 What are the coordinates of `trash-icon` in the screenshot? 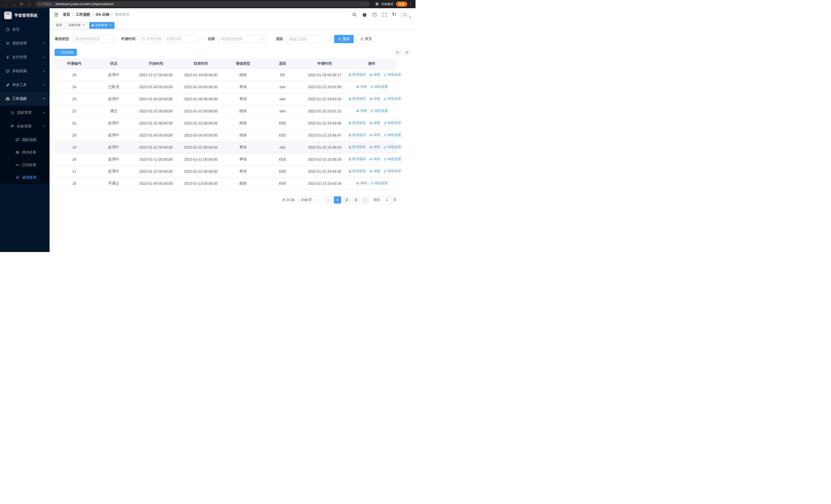 It's located at (350, 171).